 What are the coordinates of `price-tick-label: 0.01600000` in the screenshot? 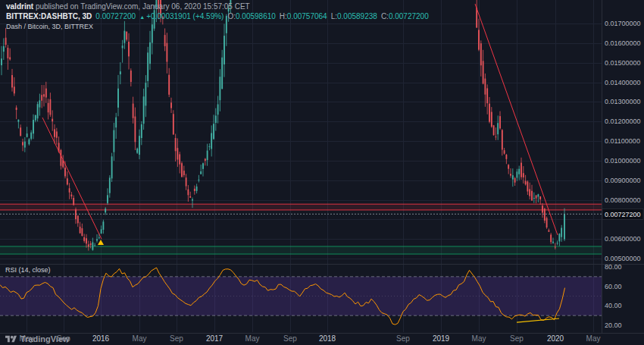 It's located at (623, 43).